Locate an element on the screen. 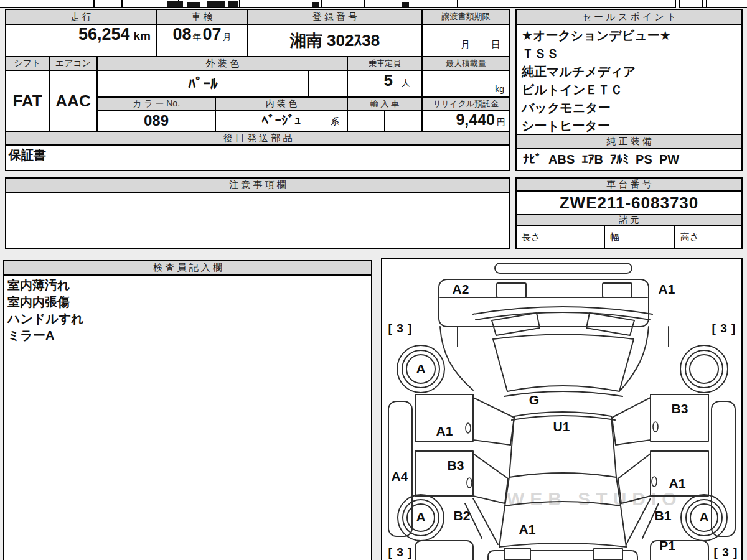 The height and width of the screenshot is (560, 747). interior-color-header: 内 装 色 is located at coordinates (281, 103).